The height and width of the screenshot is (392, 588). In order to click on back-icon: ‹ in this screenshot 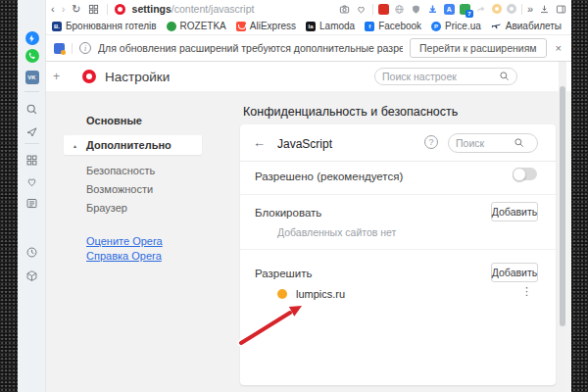, I will do `click(53, 10)`.